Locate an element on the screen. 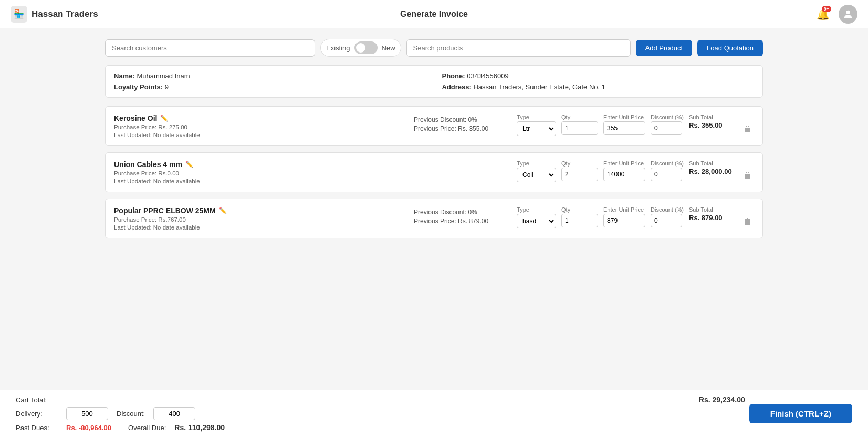 The height and width of the screenshot is (437, 868). notification-badge: 9+ is located at coordinates (827, 9).